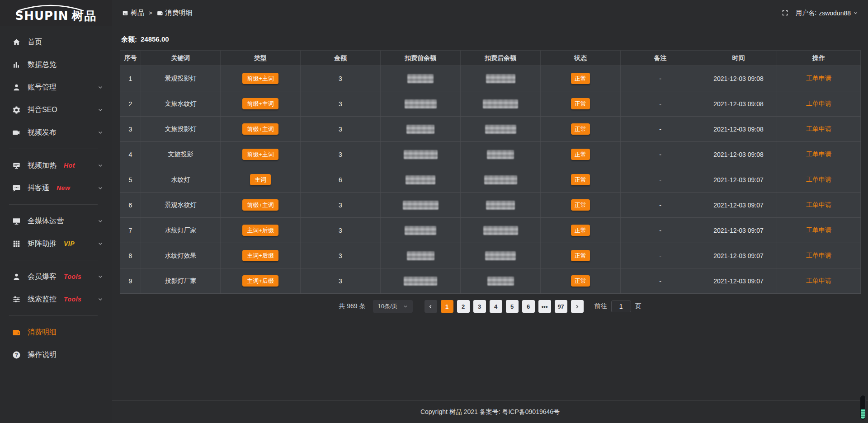 The image size is (868, 423). I want to click on next-page-button, so click(577, 306).